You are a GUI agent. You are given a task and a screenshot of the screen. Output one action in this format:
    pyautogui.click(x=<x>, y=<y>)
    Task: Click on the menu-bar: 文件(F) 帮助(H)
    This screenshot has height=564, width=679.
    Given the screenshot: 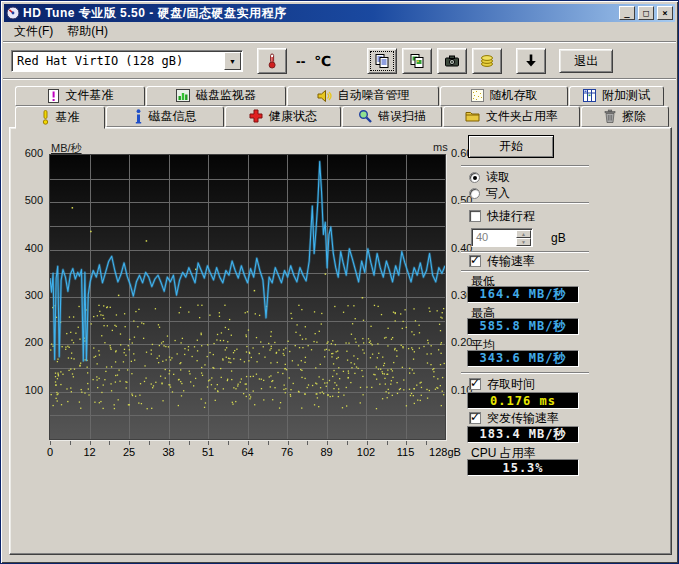 What is the action you would take?
    pyautogui.click(x=340, y=32)
    